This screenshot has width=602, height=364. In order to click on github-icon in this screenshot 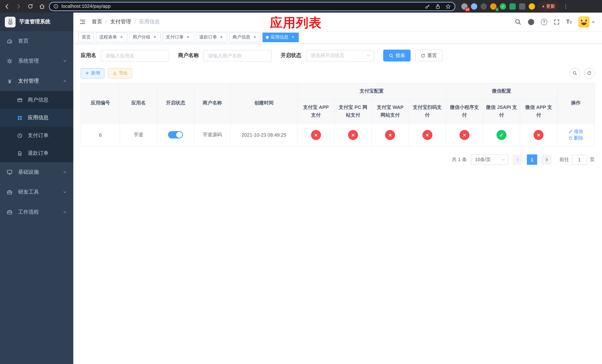, I will do `click(531, 22)`.